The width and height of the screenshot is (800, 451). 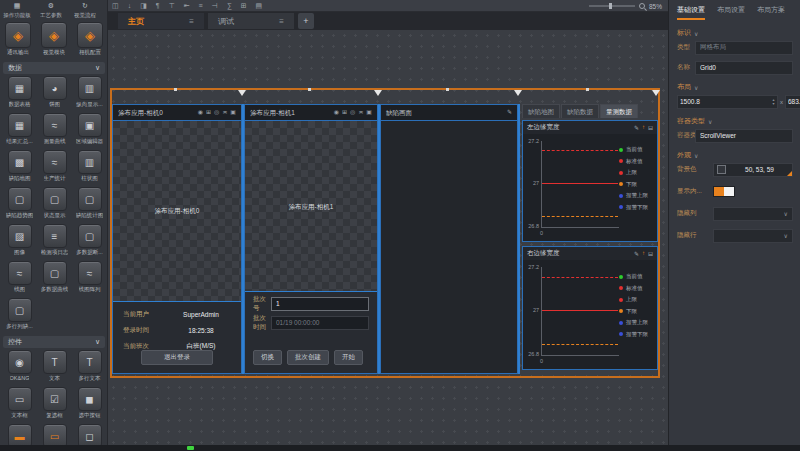 What do you see at coordinates (792, 102) in the screenshot?
I see `height-stepper: ▴▾` at bounding box center [792, 102].